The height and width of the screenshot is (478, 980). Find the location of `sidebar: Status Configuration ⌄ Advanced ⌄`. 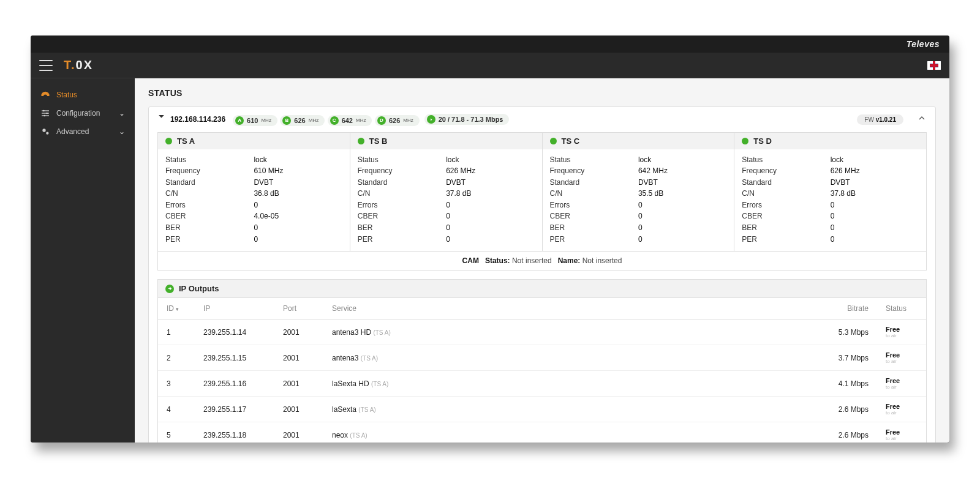

sidebar: Status Configuration ⌄ Advanced ⌄ is located at coordinates (83, 261).